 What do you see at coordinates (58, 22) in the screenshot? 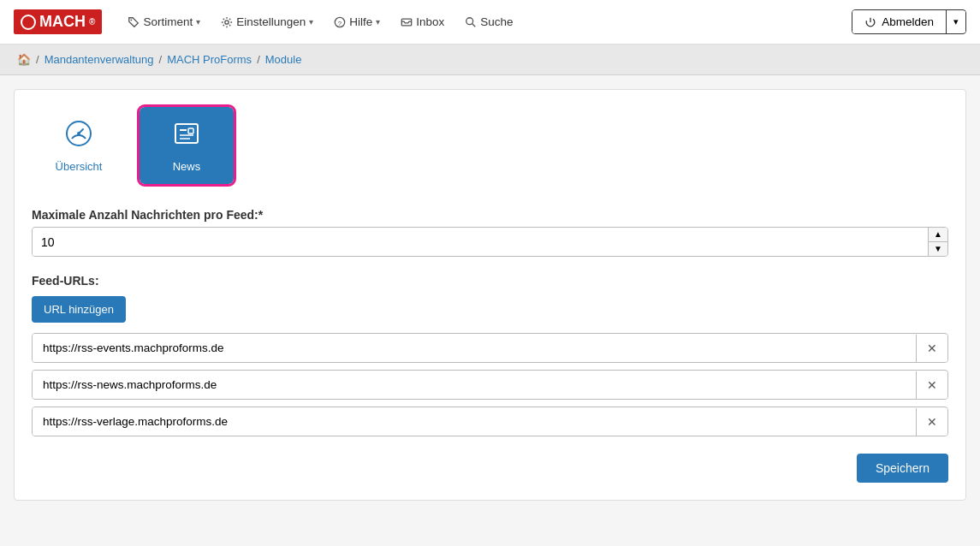
I see `logo: MACH®` at bounding box center [58, 22].